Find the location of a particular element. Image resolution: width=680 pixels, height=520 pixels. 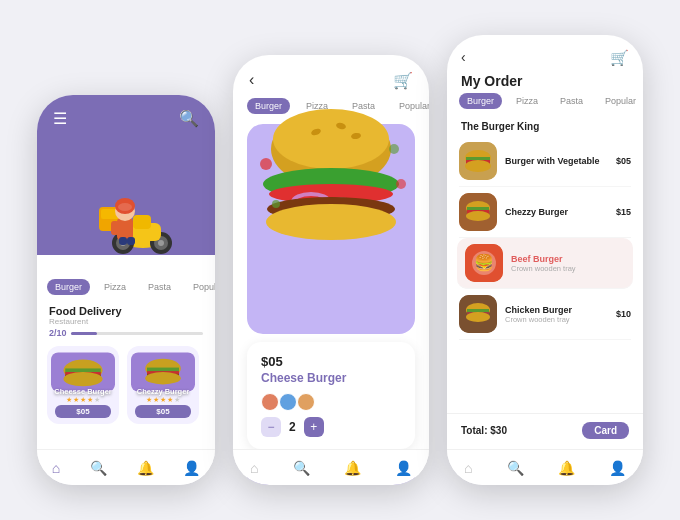

order-item-2: Chezzy Burger $15 is located at coordinates (545, 212).